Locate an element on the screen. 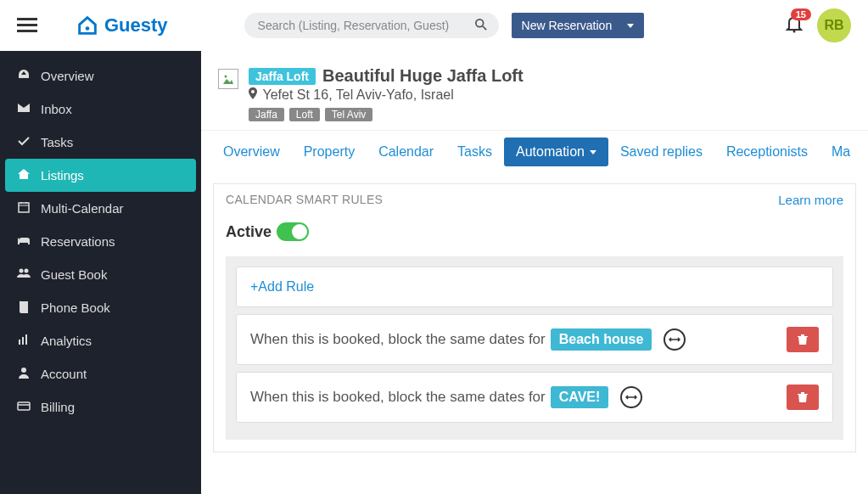 This screenshot has height=494, width=868. listing-tag: Tel Aviv is located at coordinates (349, 115).